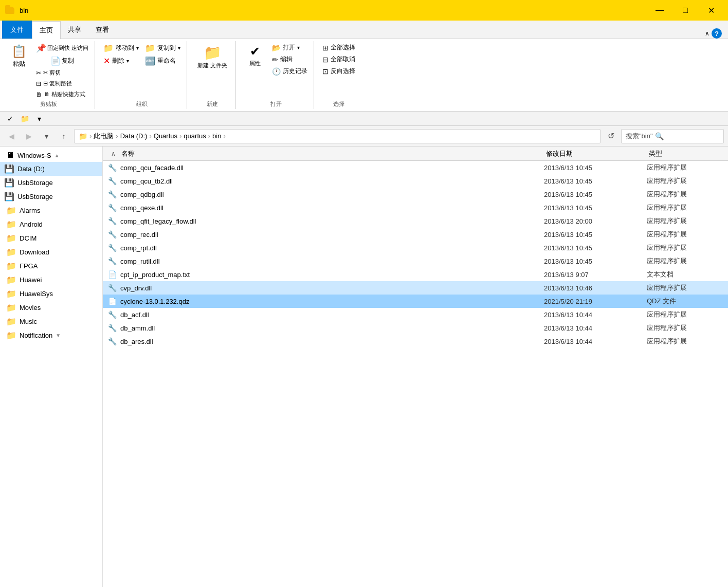 This screenshot has width=728, height=587. I want to click on minimize-button: —, so click(660, 10).